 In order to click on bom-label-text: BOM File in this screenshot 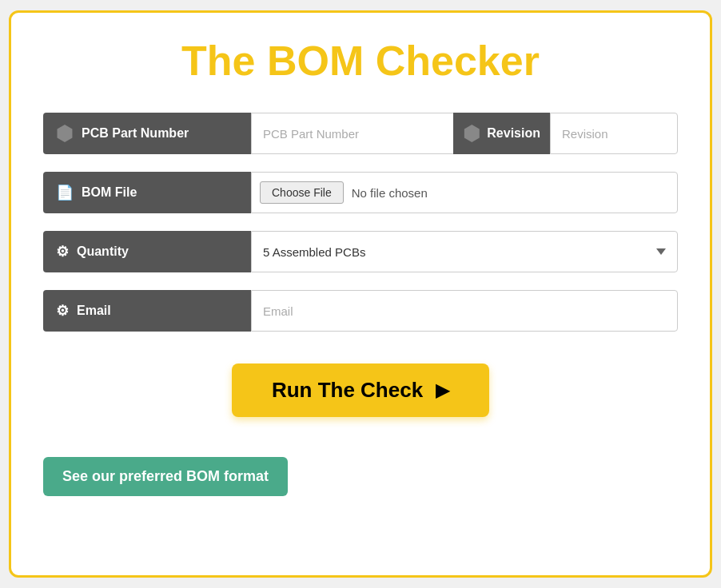, I will do `click(109, 193)`.